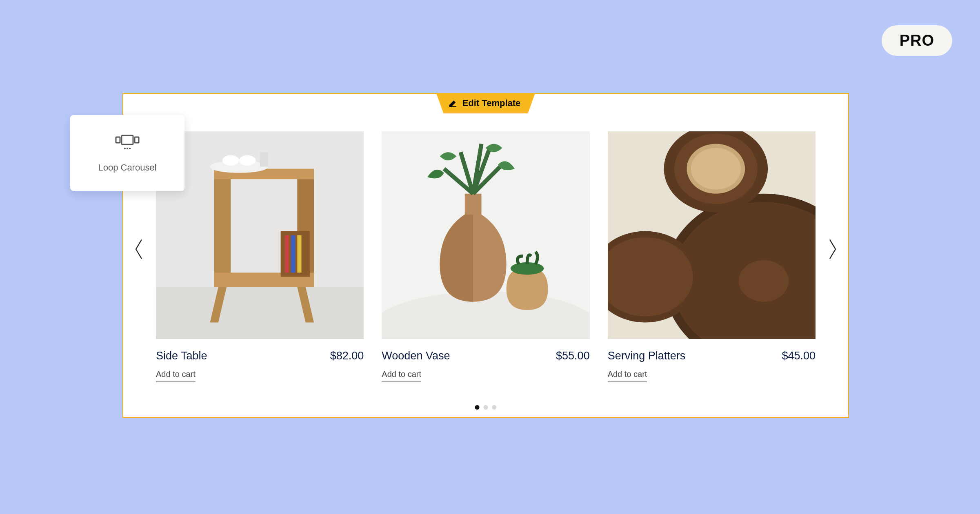  Describe the element at coordinates (491, 103) in the screenshot. I see `edit-template-label: Edit Template` at that location.